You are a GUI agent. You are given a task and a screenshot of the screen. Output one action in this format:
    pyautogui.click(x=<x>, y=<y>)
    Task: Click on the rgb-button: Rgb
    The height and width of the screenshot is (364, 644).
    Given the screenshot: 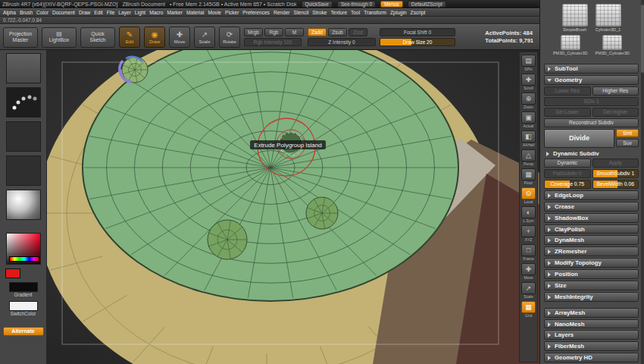 What is the action you would take?
    pyautogui.click(x=274, y=32)
    